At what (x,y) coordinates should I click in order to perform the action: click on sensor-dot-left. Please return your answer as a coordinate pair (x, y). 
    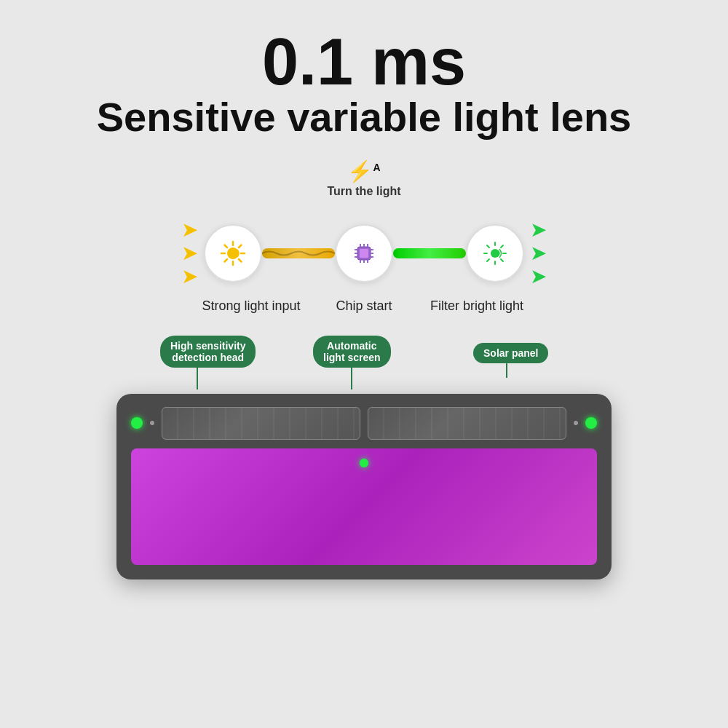
    Looking at the image, I should click on (137, 423).